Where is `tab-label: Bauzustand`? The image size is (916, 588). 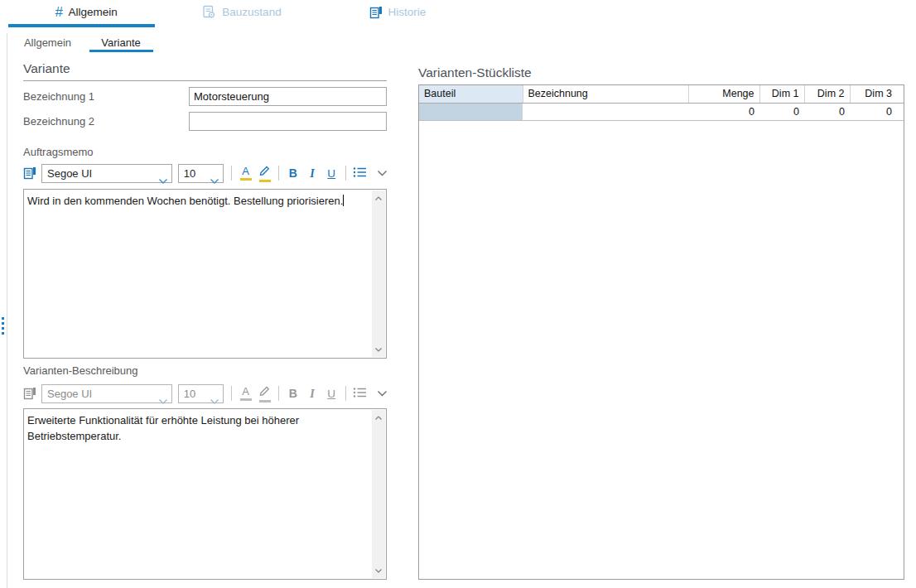 tab-label: Bauzustand is located at coordinates (252, 12).